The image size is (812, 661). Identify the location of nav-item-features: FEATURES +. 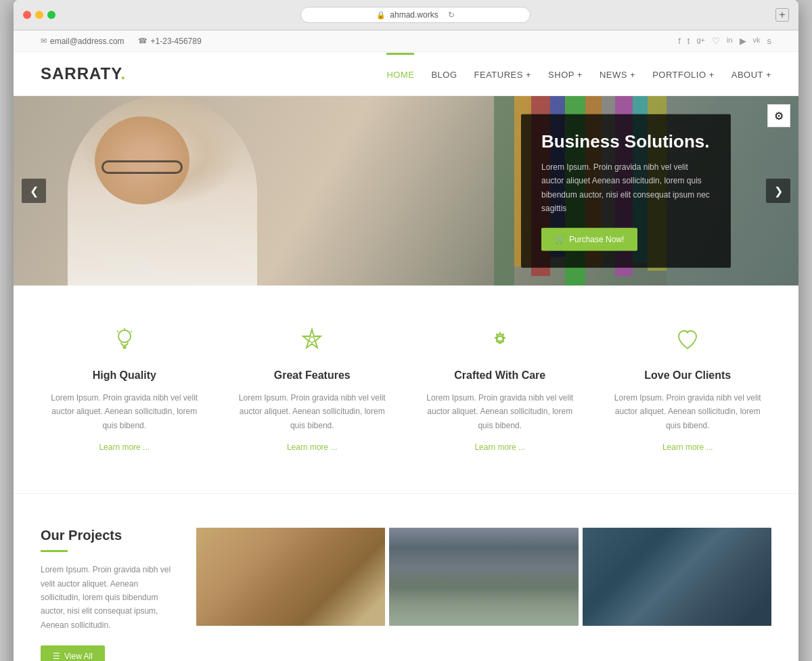
(503, 74).